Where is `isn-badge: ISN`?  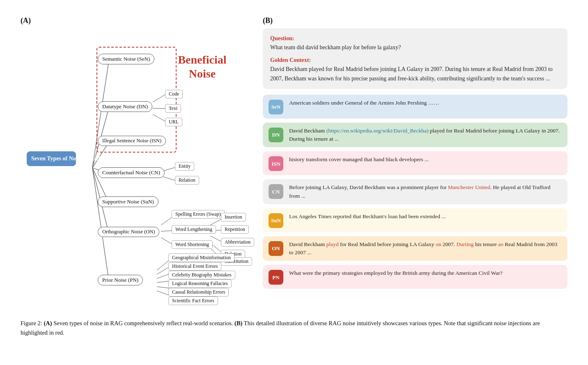 isn-badge: ISN is located at coordinates (276, 164).